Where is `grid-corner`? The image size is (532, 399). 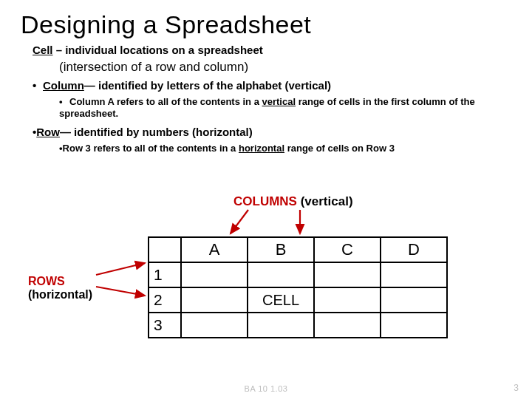 grid-corner is located at coordinates (165, 250).